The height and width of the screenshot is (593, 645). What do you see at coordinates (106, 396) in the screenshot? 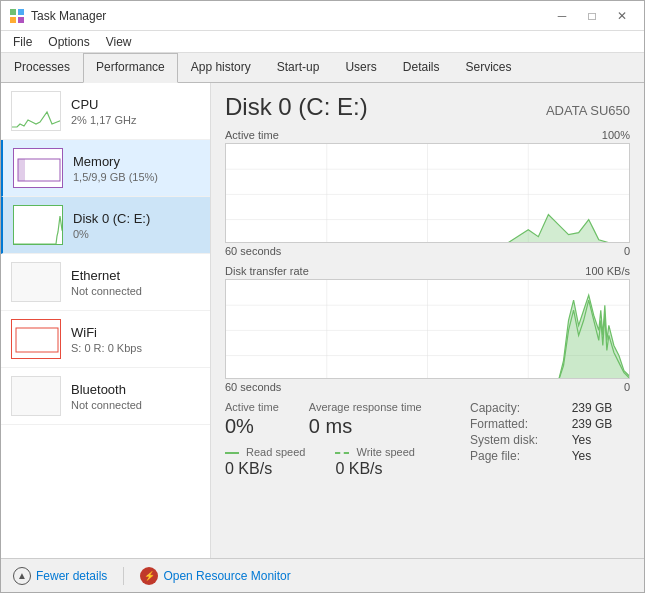
I see `sidebar-item-bluetooth: Bluetooth Not connected` at bounding box center [106, 396].